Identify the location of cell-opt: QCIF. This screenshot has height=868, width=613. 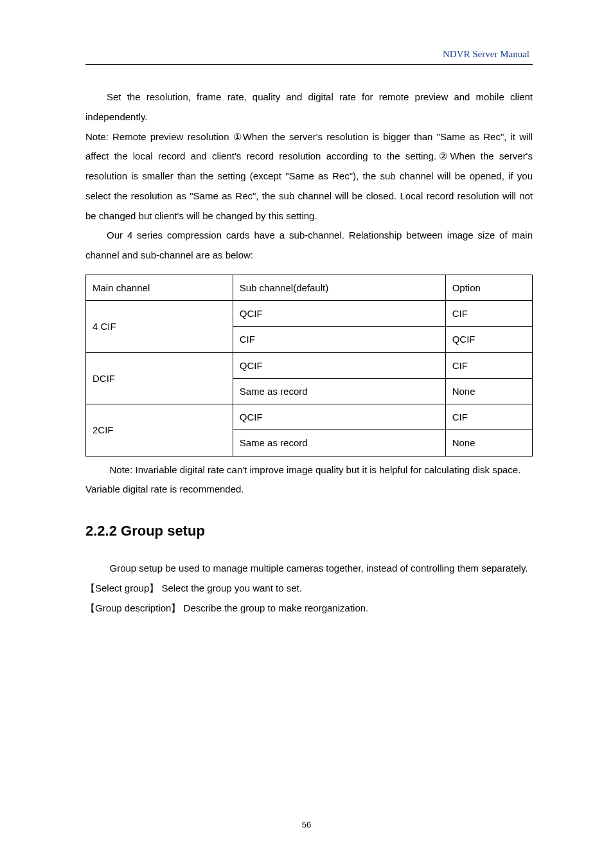
(488, 339).